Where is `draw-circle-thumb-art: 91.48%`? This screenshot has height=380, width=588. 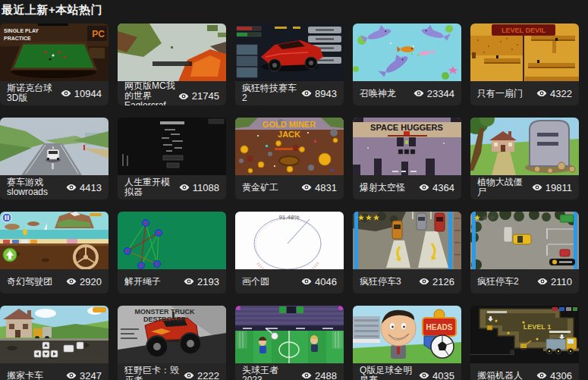 draw-circle-thumb-art: 91.48% is located at coordinates (290, 240).